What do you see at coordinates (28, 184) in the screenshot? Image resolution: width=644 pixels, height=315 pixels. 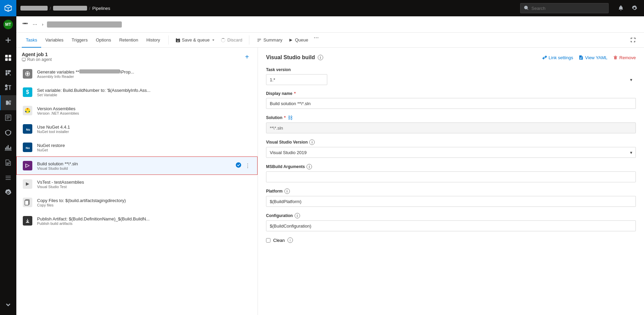 I see `vstest-icon` at bounding box center [28, 184].